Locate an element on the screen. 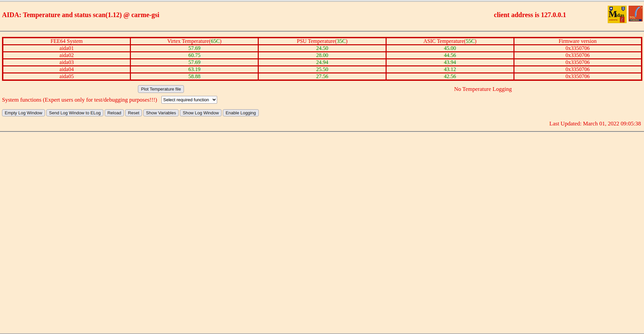 The width and height of the screenshot is (644, 334). logging-cell: No Temperature Logging is located at coordinates (483, 89).